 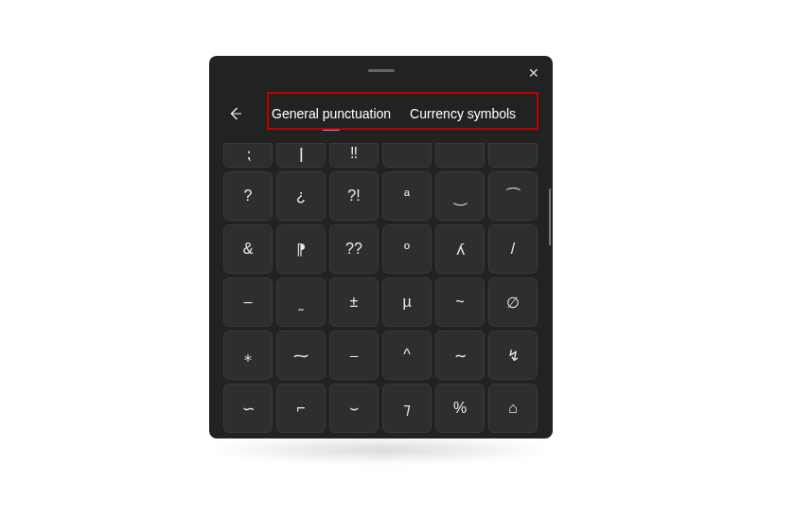 What do you see at coordinates (550, 217) in the screenshot?
I see `scrollbar-thumb` at bounding box center [550, 217].